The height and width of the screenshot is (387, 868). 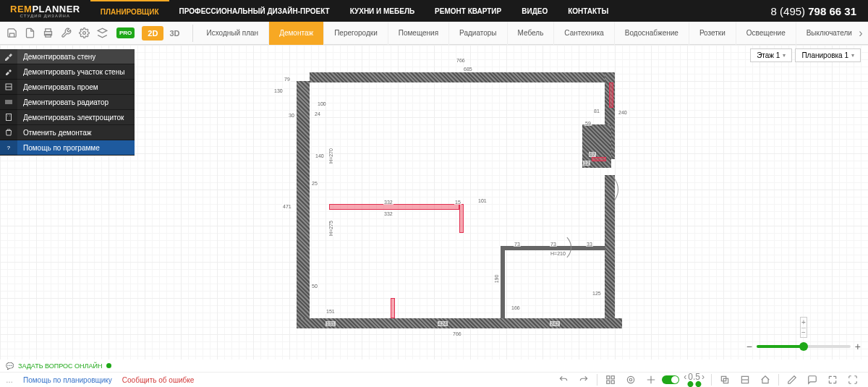 I want to click on dim: 130, so click(x=278, y=91).